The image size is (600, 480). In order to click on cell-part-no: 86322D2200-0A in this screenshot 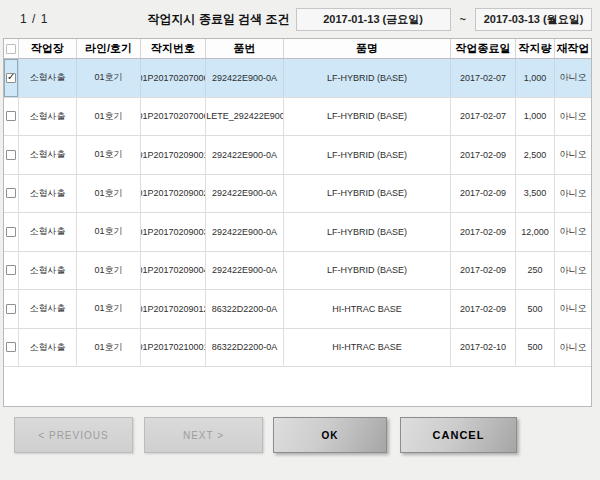, I will do `click(245, 348)`.